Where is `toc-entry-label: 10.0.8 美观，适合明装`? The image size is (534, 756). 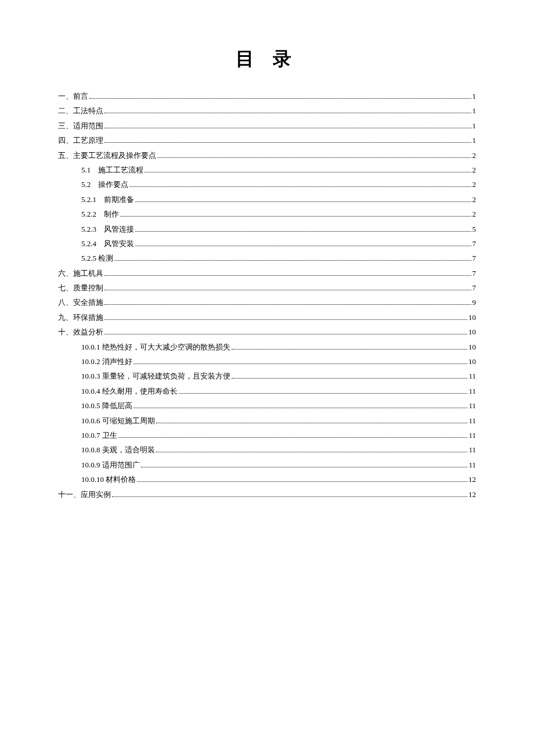 toc-entry-label: 10.0.8 美观，适合明装 is located at coordinates (118, 449).